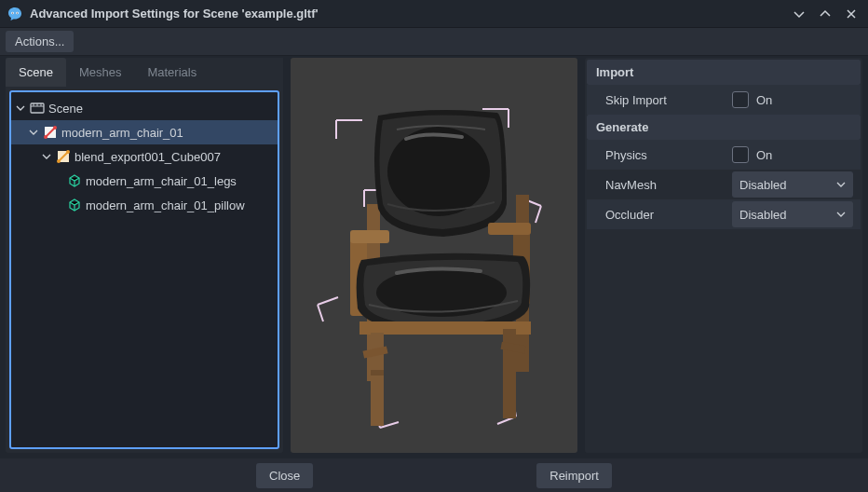 This screenshot has width=868, height=492. What do you see at coordinates (659, 101) in the screenshot?
I see `prop-label: Skip Import` at bounding box center [659, 101].